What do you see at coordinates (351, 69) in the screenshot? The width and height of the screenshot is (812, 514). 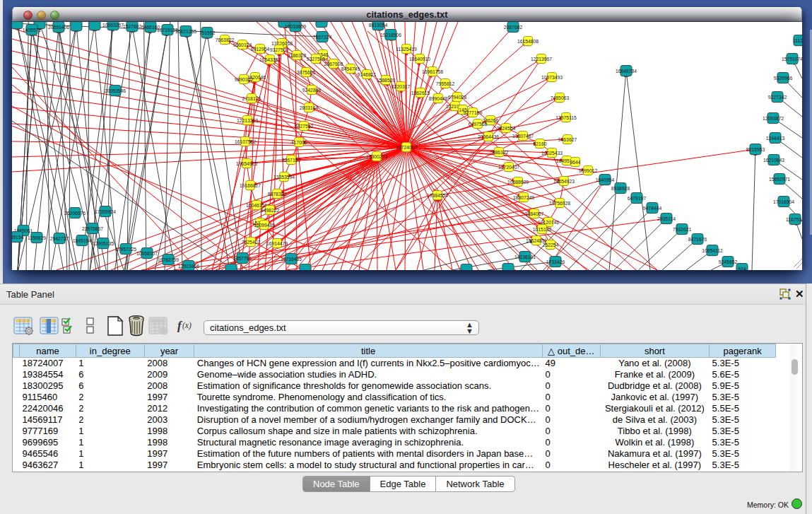 I see `svg-text: 8454749` at bounding box center [351, 69].